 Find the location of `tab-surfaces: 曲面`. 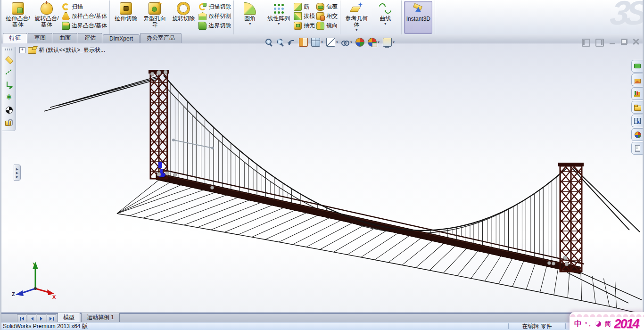

tab-surfaces: 曲面 is located at coordinates (65, 38).